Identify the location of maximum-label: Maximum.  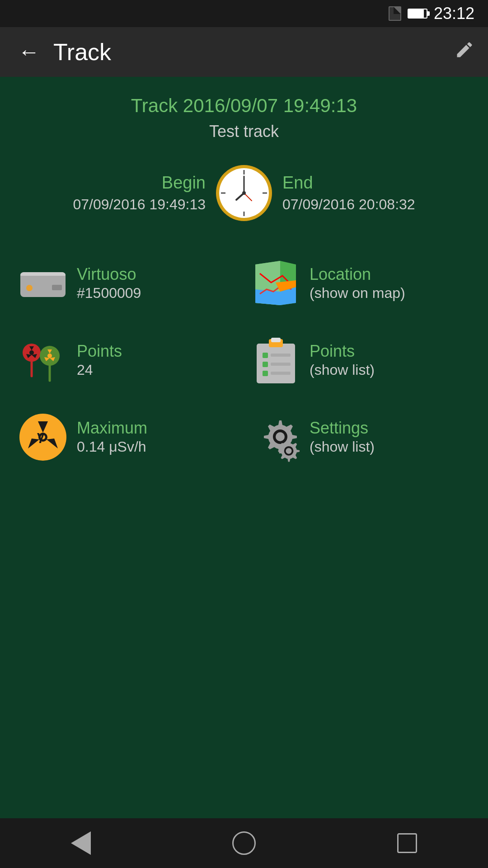
(112, 428).